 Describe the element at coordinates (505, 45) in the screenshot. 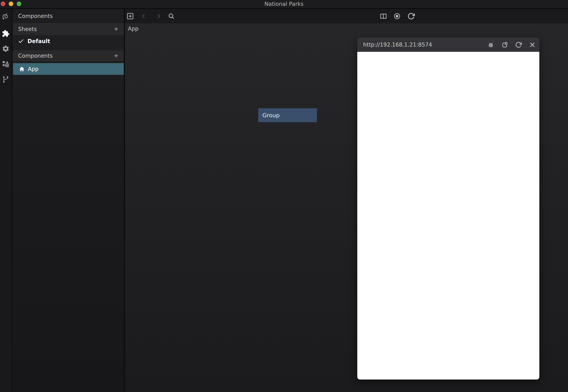

I see `inspect-icon` at that location.